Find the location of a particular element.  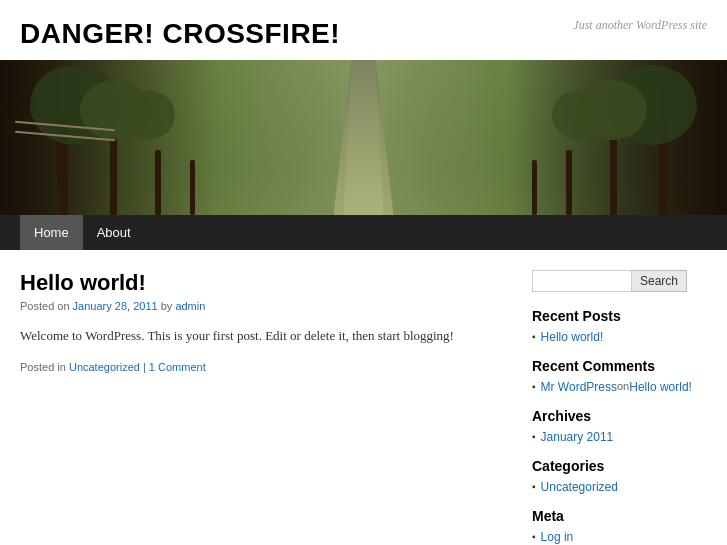

recent-post-item: Hello world! is located at coordinates (620, 337).